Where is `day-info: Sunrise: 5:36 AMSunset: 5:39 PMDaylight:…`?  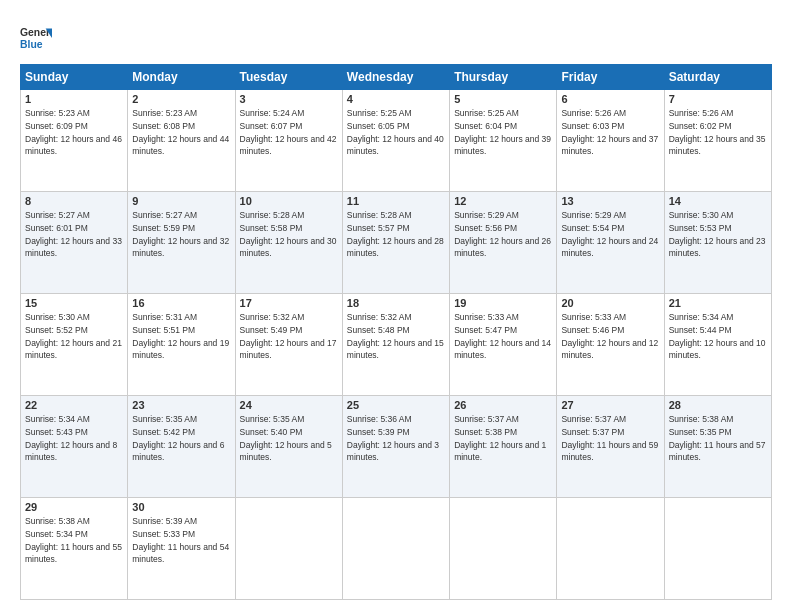 day-info: Sunrise: 5:36 AMSunset: 5:39 PMDaylight:… is located at coordinates (396, 438).